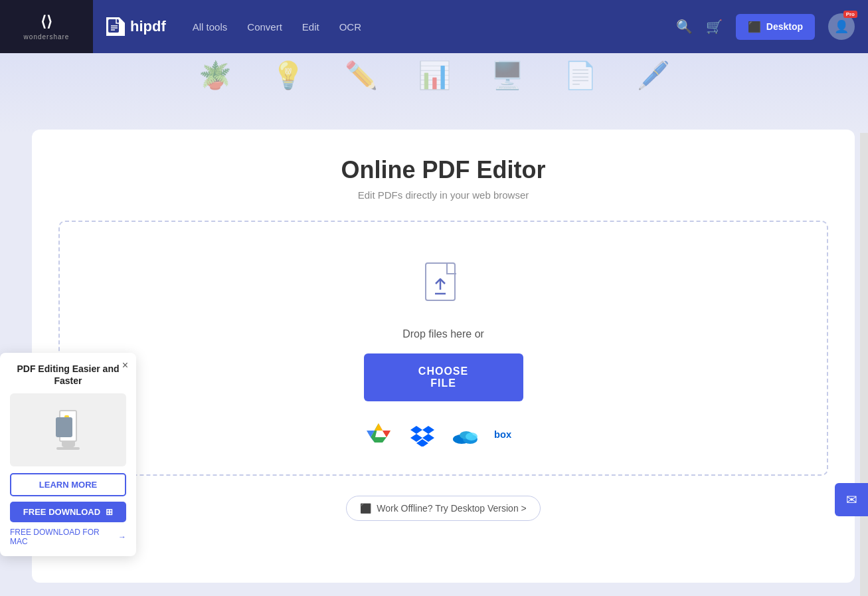 Image resolution: width=868 pixels, height=596 pixels. I want to click on desktop-button: ⬛ Desktop, so click(776, 27).